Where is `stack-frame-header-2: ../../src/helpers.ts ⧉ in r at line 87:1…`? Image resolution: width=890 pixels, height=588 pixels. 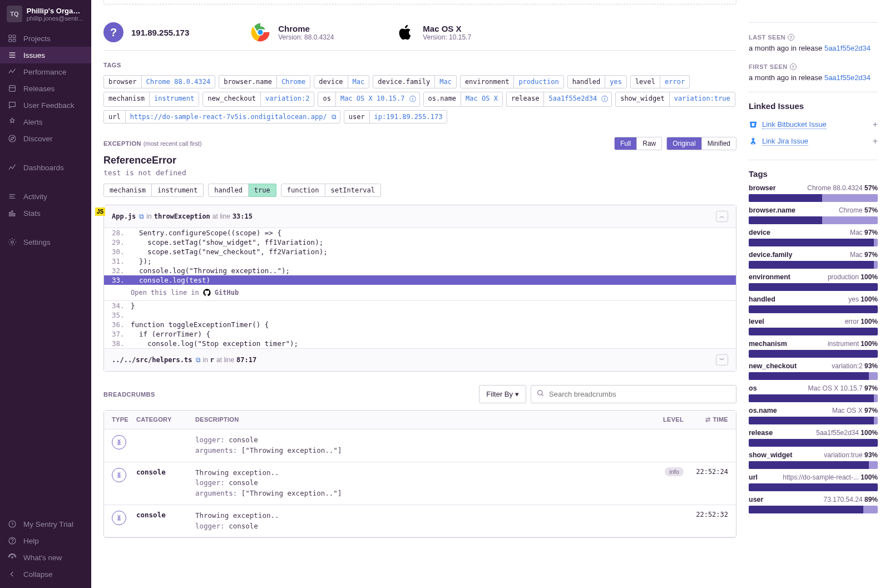
stack-frame-header-2: ../../src/helpers.ts ⧉ in r at line 87:1… is located at coordinates (420, 359).